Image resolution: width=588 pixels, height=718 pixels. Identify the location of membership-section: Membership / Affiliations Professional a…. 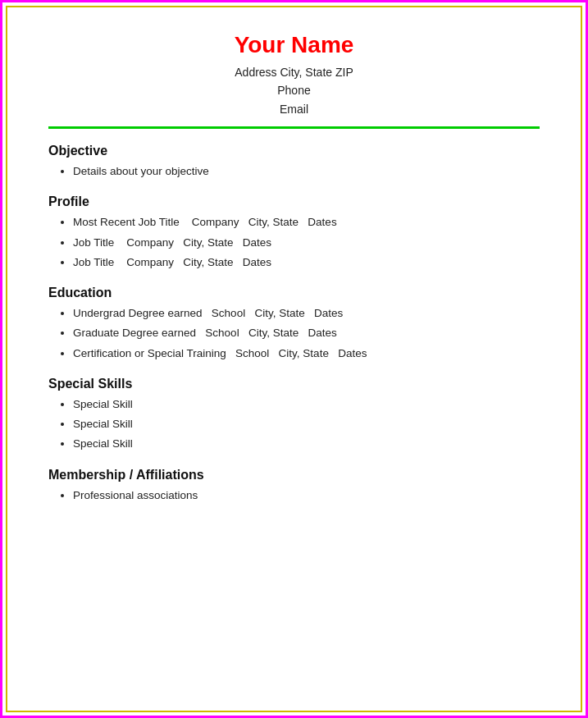
(294, 486).